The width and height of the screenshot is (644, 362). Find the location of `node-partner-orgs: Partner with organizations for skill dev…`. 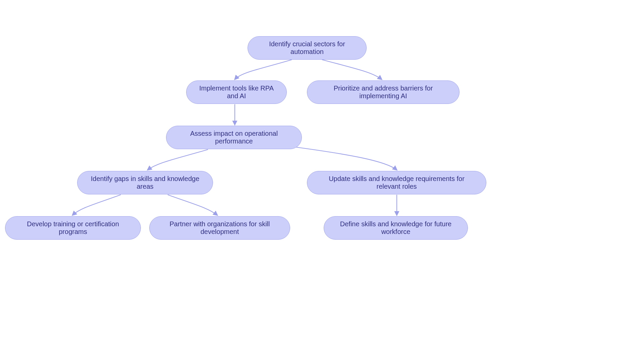

node-partner-orgs: Partner with organizations for skill dev… is located at coordinates (220, 228).